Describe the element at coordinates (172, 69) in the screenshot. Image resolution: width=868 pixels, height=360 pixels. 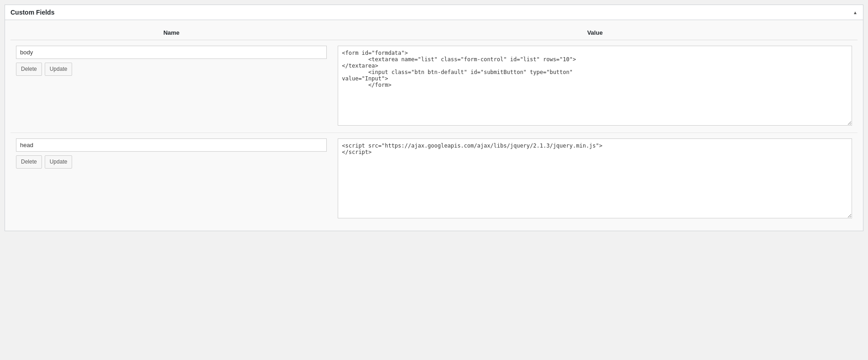
I see `btn-group-body: Delete Update` at that location.